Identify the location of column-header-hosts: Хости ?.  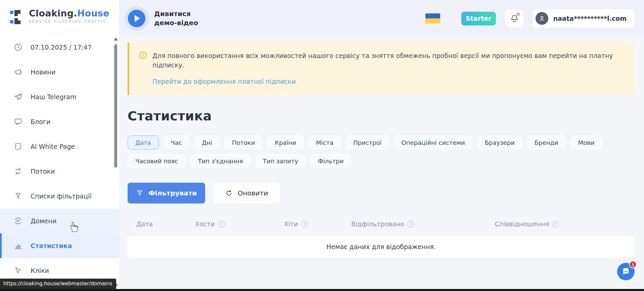
(240, 224).